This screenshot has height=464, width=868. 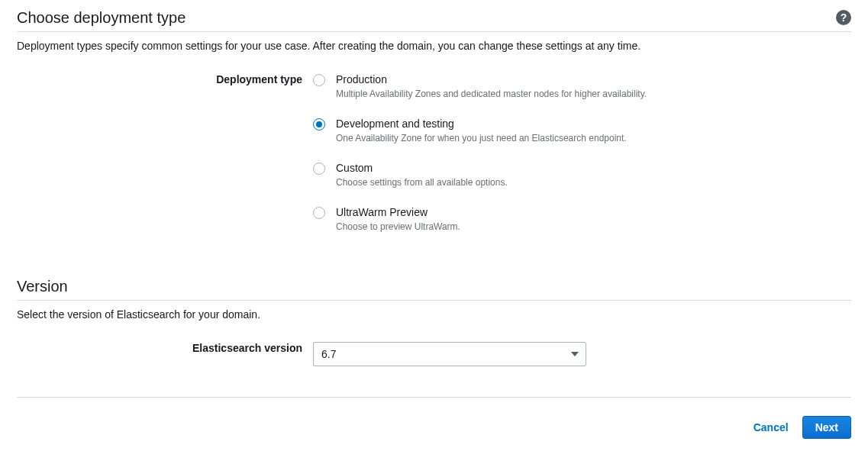 What do you see at coordinates (594, 212) in the screenshot?
I see `radio-label: UltraWarm Preview` at bounding box center [594, 212].